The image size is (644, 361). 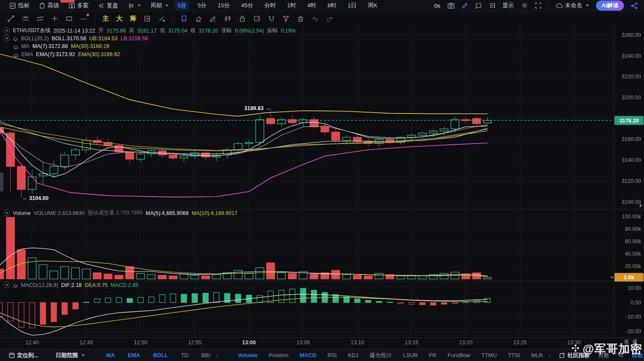 I want to click on goto-date-button: 定位到..., so click(x=24, y=355).